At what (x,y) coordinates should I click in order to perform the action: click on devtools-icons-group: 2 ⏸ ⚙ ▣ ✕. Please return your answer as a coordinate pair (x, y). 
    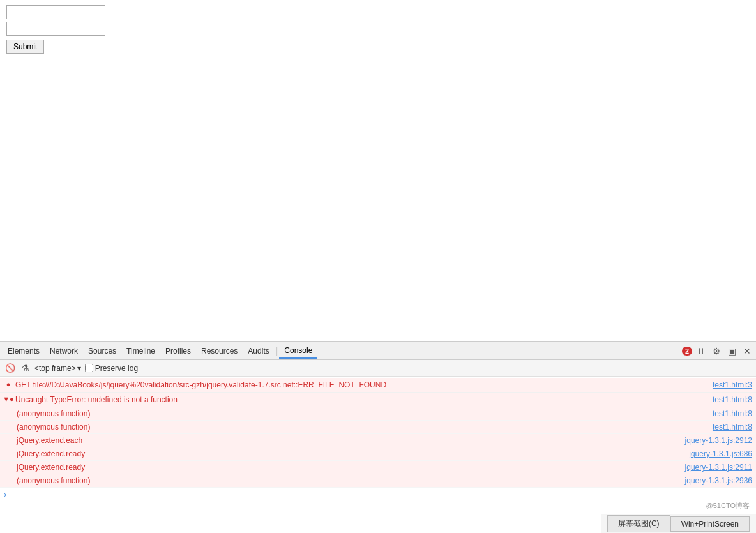
    Looking at the image, I should click on (718, 351).